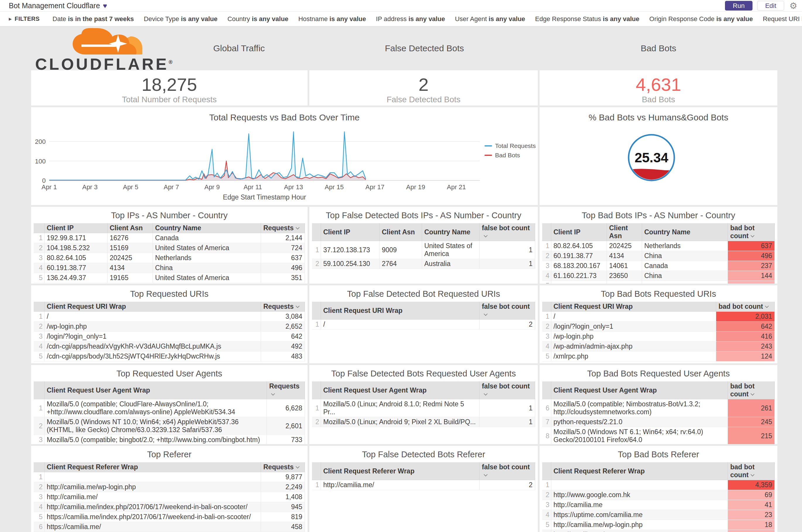  What do you see at coordinates (579, 246) in the screenshot?
I see `table-cell: 80.82.64.105` at bounding box center [579, 246].